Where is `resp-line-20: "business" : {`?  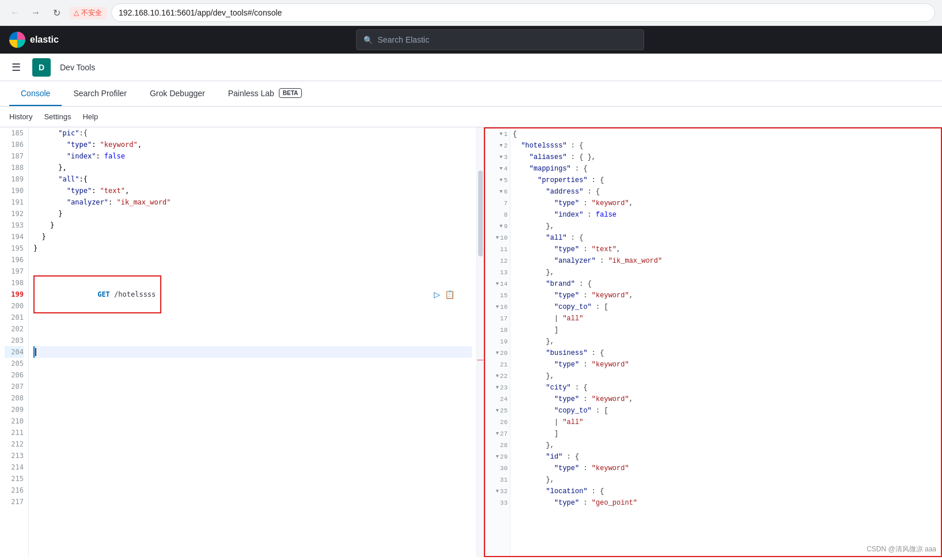 resp-line-20: "business" : { is located at coordinates (726, 353).